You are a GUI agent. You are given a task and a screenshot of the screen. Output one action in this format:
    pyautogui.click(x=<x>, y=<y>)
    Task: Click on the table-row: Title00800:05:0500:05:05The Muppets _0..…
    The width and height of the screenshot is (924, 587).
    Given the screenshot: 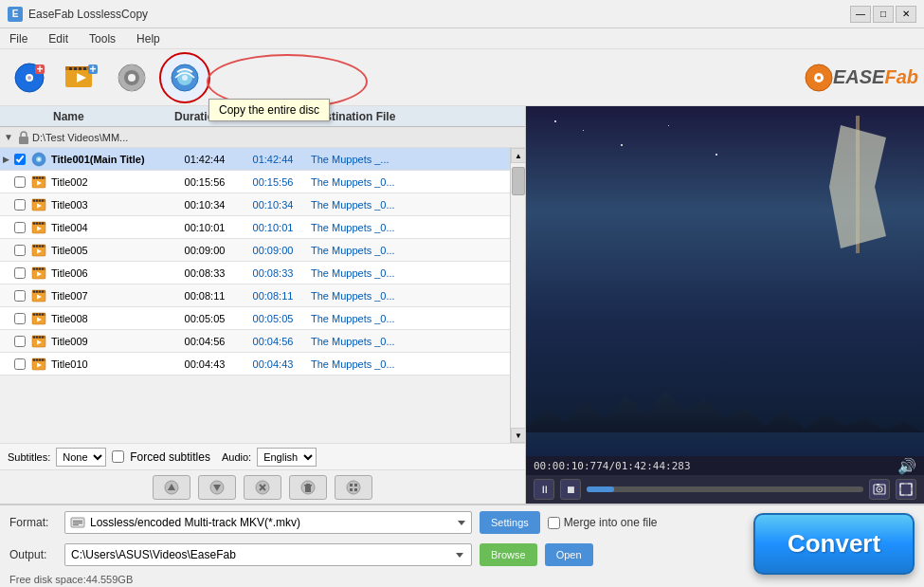 What is the action you would take?
    pyautogui.click(x=255, y=319)
    